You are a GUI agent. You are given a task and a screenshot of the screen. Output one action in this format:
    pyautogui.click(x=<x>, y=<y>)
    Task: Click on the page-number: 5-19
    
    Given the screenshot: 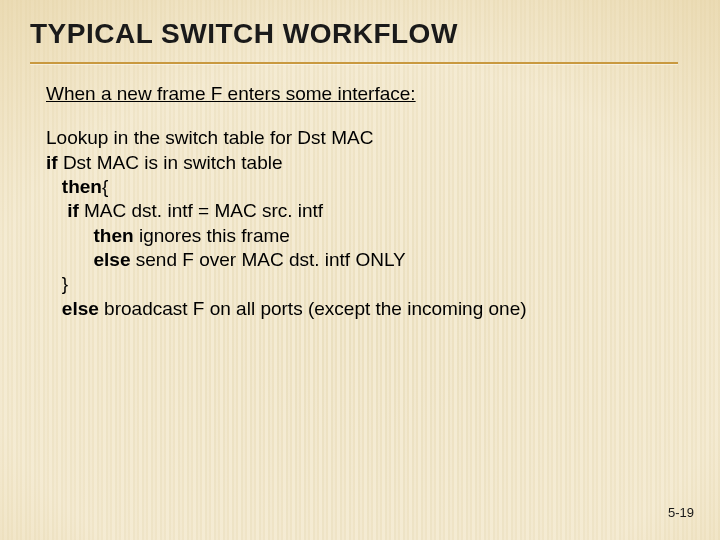 What is the action you would take?
    pyautogui.click(x=681, y=512)
    